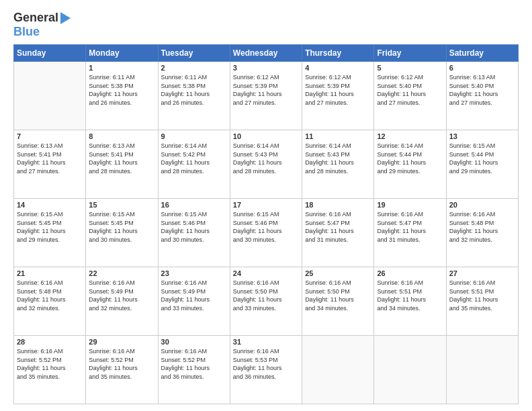  Describe the element at coordinates (338, 136) in the screenshot. I see `day-number: 11` at that location.